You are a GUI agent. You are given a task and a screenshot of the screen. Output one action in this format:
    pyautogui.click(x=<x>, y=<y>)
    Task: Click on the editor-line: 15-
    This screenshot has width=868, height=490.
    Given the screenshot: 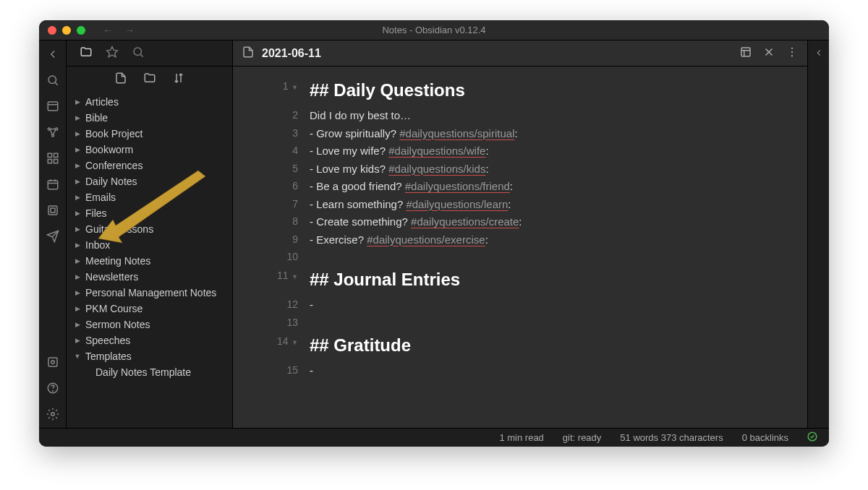 What is the action you would take?
    pyautogui.click(x=520, y=371)
    